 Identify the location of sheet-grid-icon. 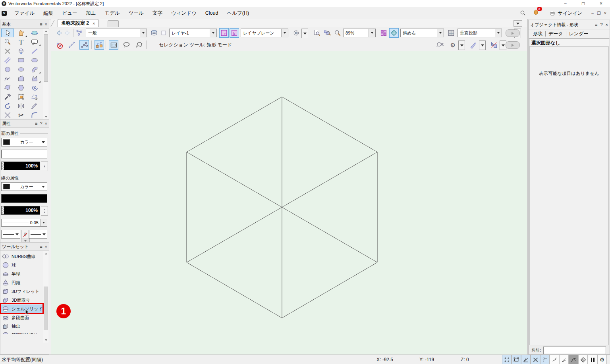
(451, 33).